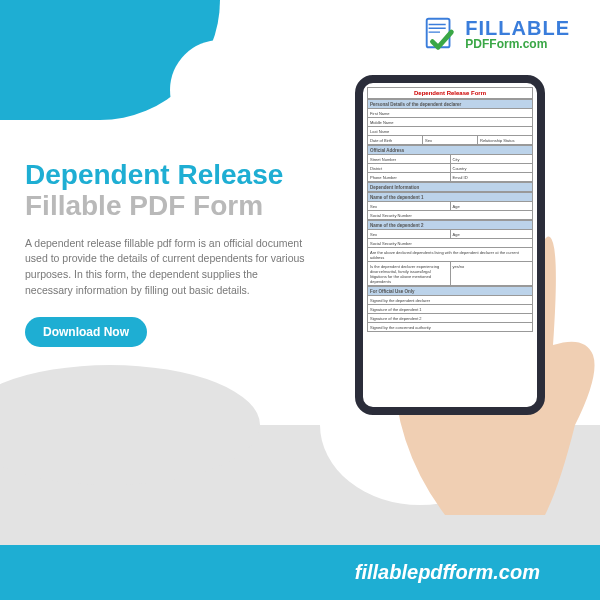 The width and height of the screenshot is (600, 600). Describe the element at coordinates (86, 332) in the screenshot. I see `download-button: Download Now` at that location.